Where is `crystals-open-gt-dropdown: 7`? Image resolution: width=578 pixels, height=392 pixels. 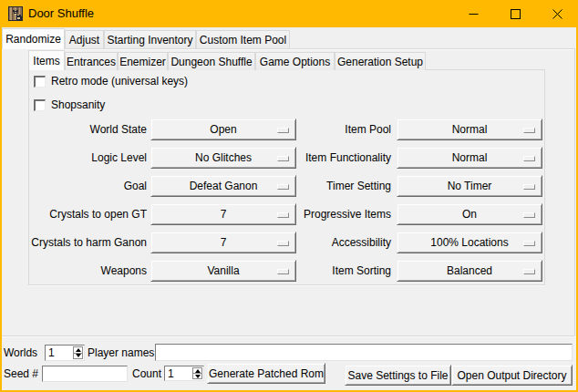 crystals-open-gt-dropdown: 7 is located at coordinates (223, 214).